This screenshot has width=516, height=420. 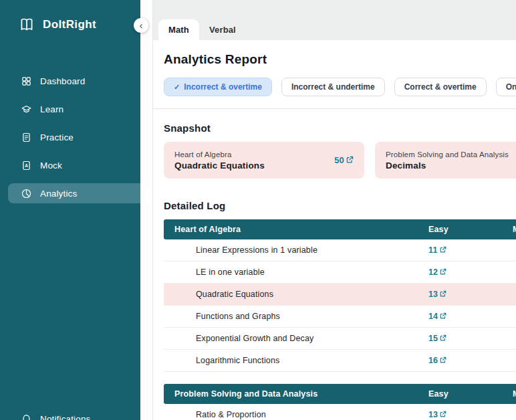 What do you see at coordinates (74, 193) in the screenshot?
I see `sidebar-item-analytics: Analytics` at bounding box center [74, 193].